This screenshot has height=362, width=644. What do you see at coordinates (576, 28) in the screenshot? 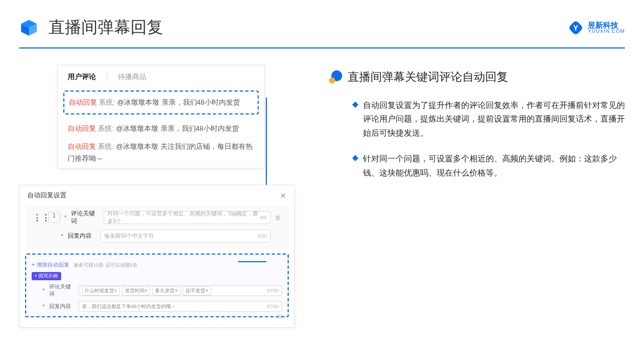
I see `brand-logo-icon: Y` at bounding box center [576, 28].